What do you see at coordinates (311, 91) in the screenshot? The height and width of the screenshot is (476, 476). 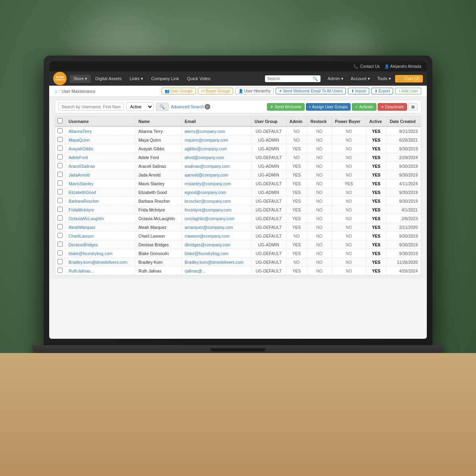 I see `send-welcome-all-btn: ✈ Send Welcome Email To All Users` at bounding box center [311, 91].